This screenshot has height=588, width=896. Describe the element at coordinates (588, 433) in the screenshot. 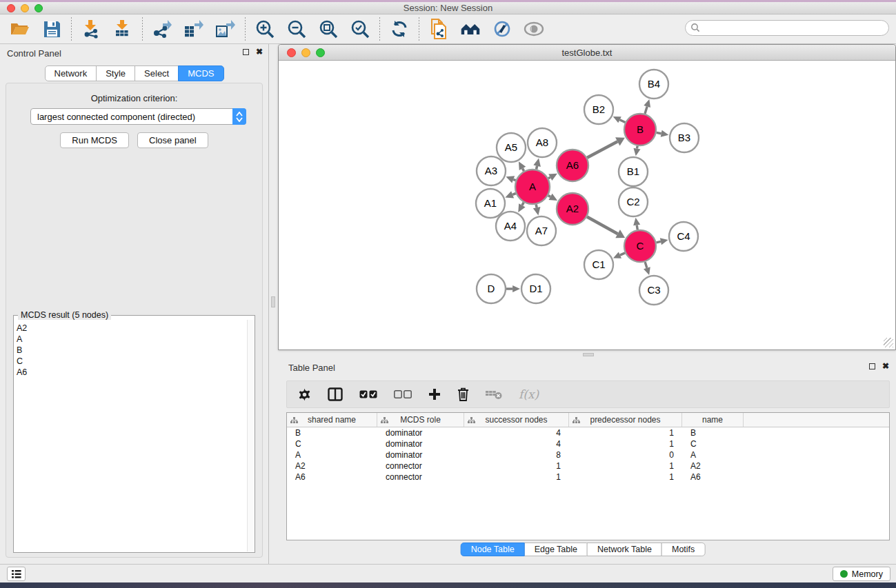

I see `table-row: Bdominator41B` at that location.